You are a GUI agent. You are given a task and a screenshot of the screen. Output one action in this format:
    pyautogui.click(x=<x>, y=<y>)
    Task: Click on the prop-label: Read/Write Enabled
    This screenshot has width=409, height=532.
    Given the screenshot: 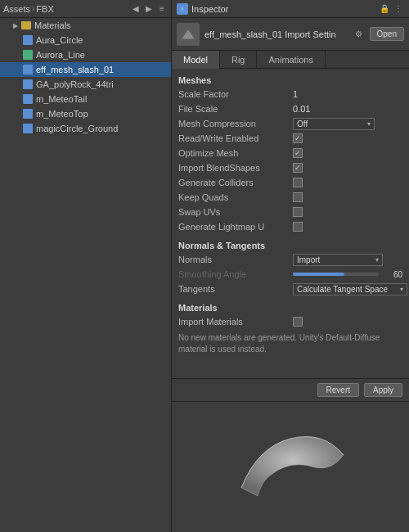 What is the action you would take?
    pyautogui.click(x=236, y=138)
    